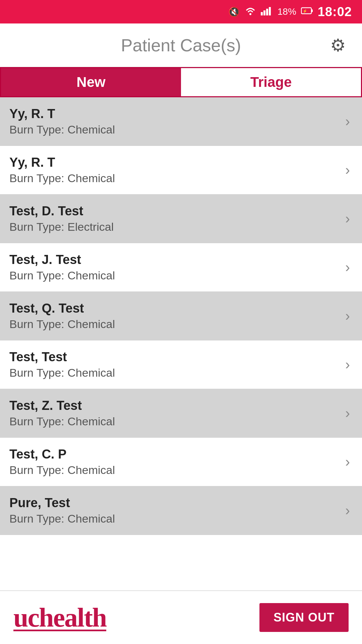  What do you see at coordinates (62, 309) in the screenshot?
I see `patient-name: Test, Q. Test` at bounding box center [62, 309].